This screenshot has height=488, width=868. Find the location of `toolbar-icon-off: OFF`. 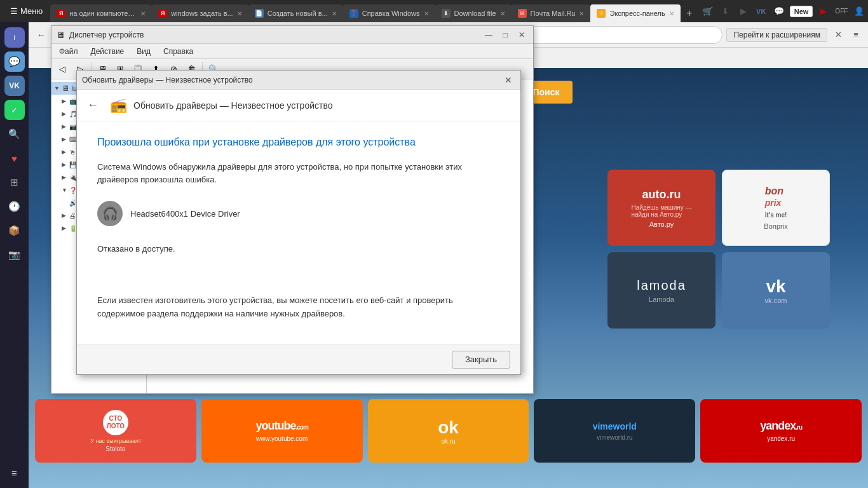

toolbar-icon-off: OFF is located at coordinates (841, 11).